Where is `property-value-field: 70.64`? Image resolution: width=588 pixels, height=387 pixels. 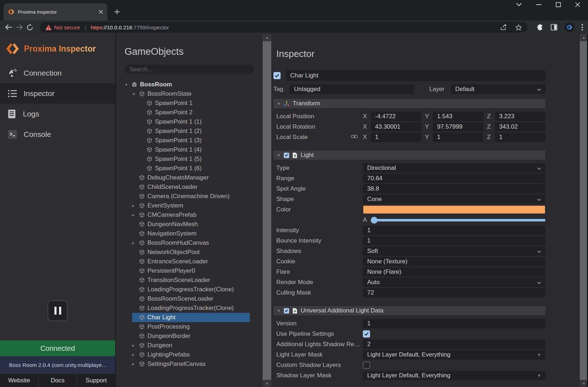
property-value-field: 70.64 is located at coordinates (454, 178).